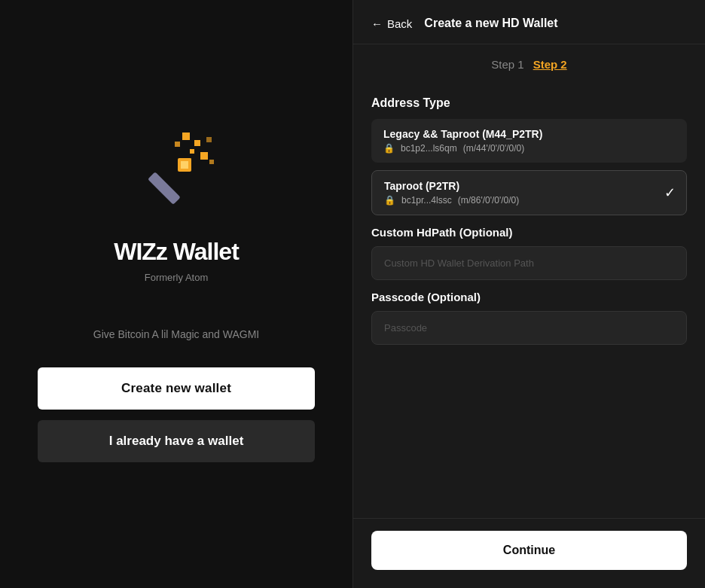 The height and width of the screenshot is (588, 705). What do you see at coordinates (426, 200) in the screenshot?
I see `option-taproot-address: bc1pr...4lssc` at bounding box center [426, 200].